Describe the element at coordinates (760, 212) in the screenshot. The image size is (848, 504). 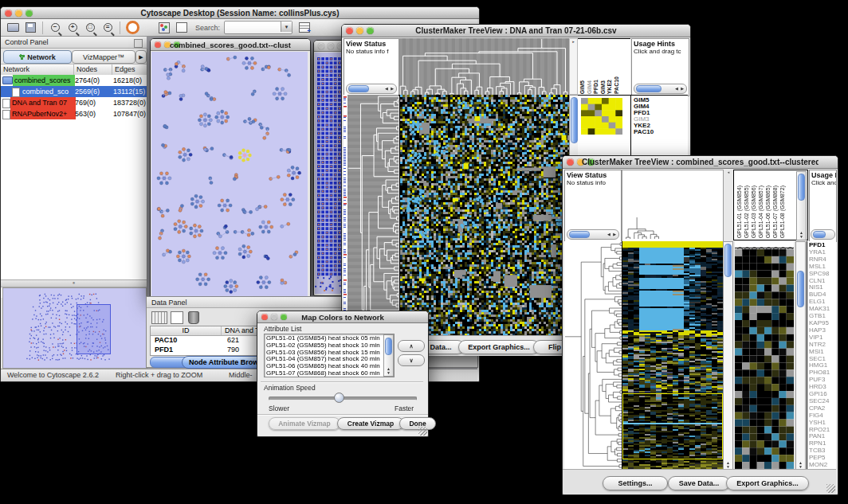
I see `vlab2-label: GPL51-04 (GSM857)` at that location.